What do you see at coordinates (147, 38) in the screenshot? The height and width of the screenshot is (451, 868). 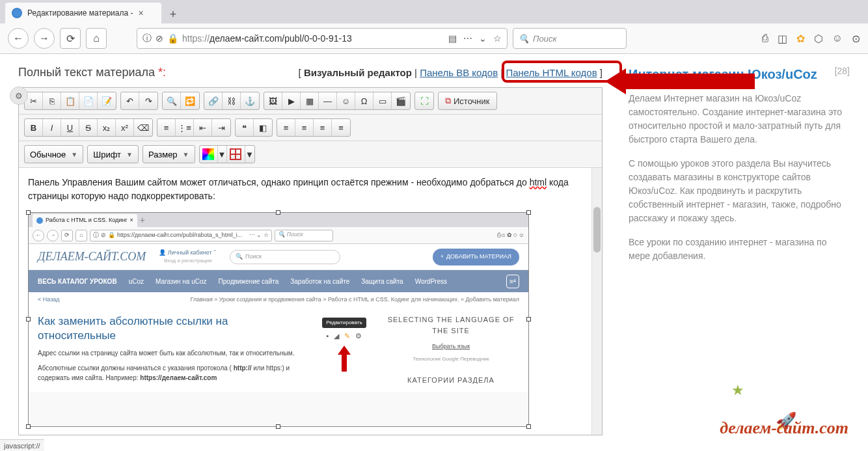 I see `info-icon: ⓘ` at bounding box center [147, 38].